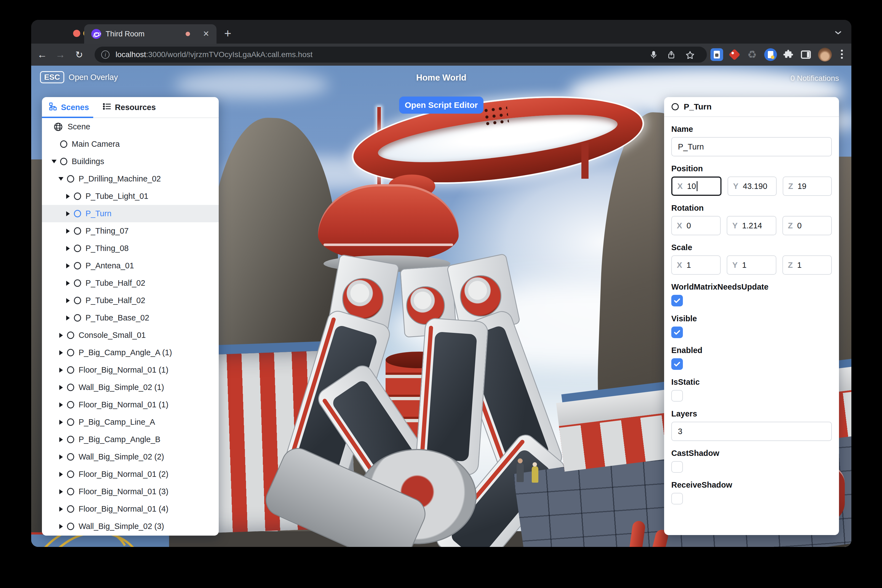  Describe the element at coordinates (717, 55) in the screenshot. I see `password-manager-extension-icon` at that location.